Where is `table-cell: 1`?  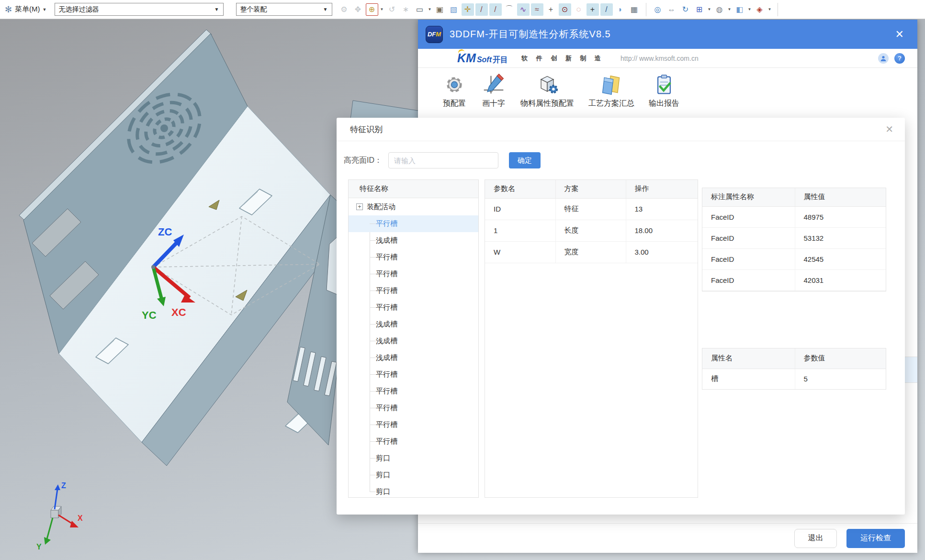 table-cell: 1 is located at coordinates (520, 231).